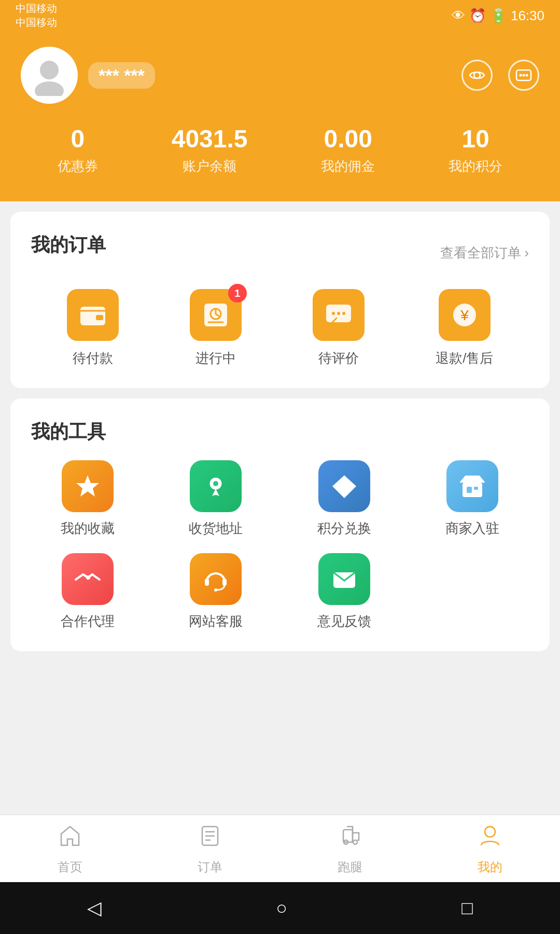 This screenshot has height=934, width=560. I want to click on nav-label: 跑腿, so click(350, 867).